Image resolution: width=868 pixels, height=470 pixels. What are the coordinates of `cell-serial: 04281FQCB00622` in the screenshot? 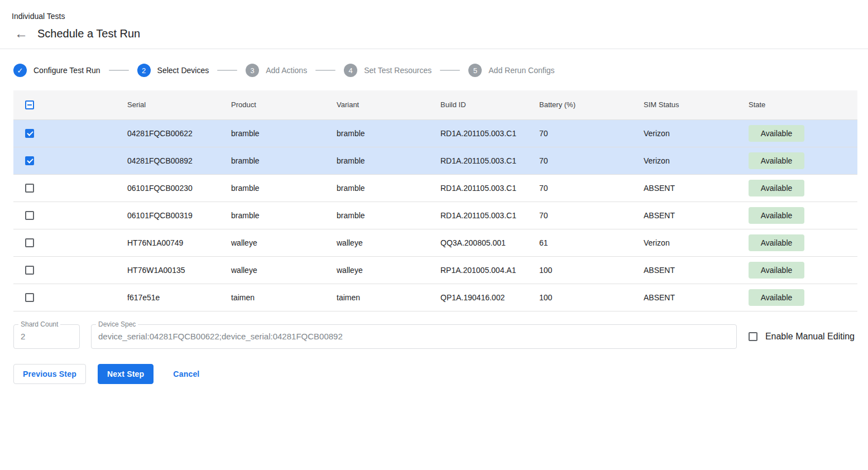 It's located at (179, 133).